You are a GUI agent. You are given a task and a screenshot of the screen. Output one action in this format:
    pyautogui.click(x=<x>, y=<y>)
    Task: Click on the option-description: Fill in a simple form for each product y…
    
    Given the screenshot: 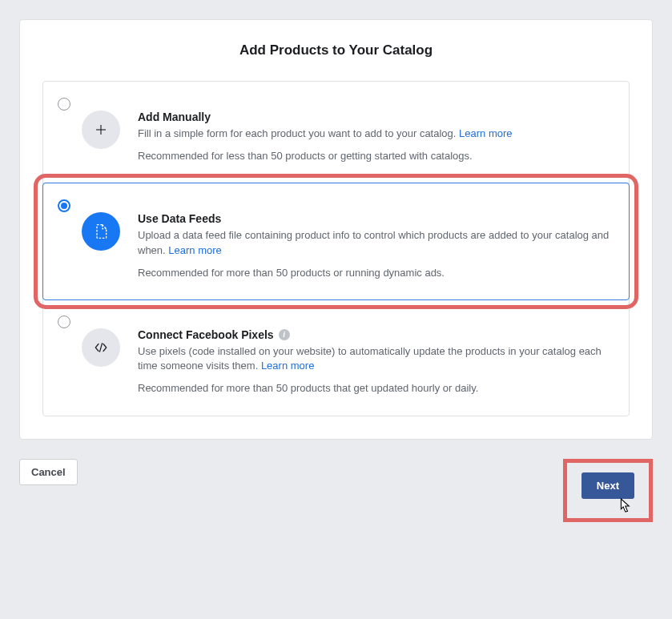 What is the action you would take?
    pyautogui.click(x=375, y=134)
    